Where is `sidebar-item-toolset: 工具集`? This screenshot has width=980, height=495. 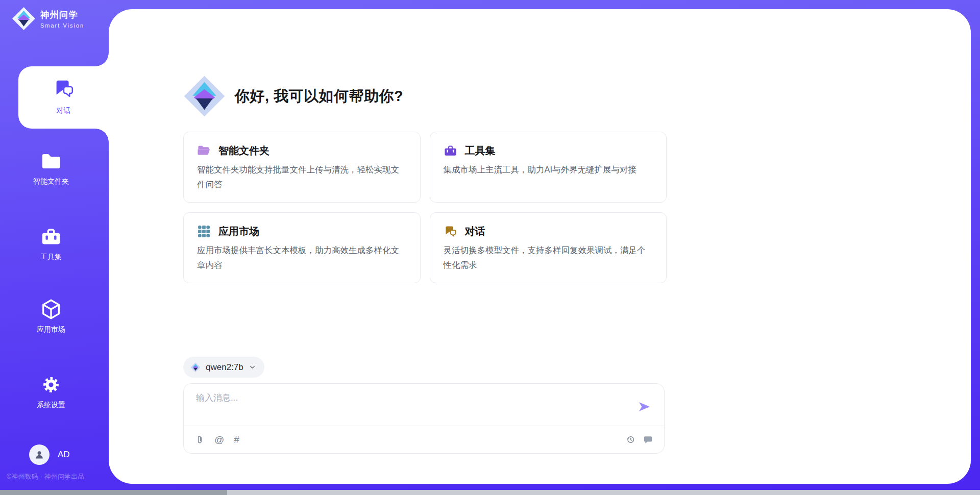
sidebar-item-toolset: 工具集 is located at coordinates (51, 243).